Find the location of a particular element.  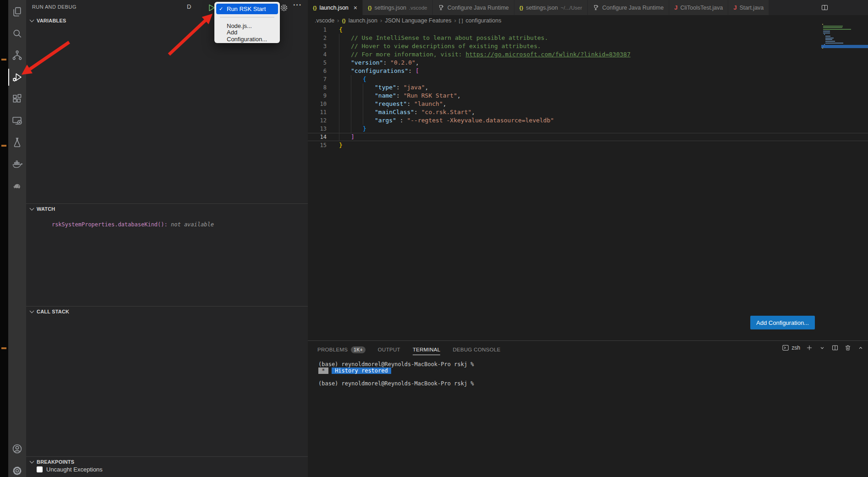

line-content: // Use IntelliSense to learn about possi… is located at coordinates (443, 38).